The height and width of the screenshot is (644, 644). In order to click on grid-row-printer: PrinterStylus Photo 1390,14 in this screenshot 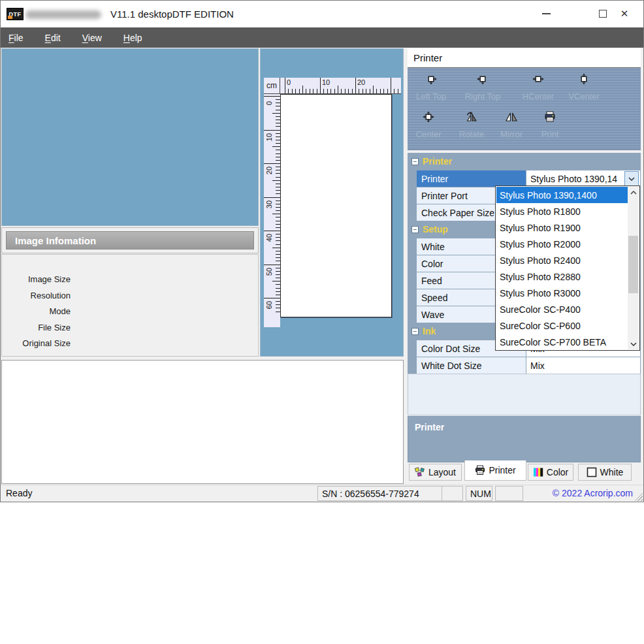, I will do `click(524, 179)`.